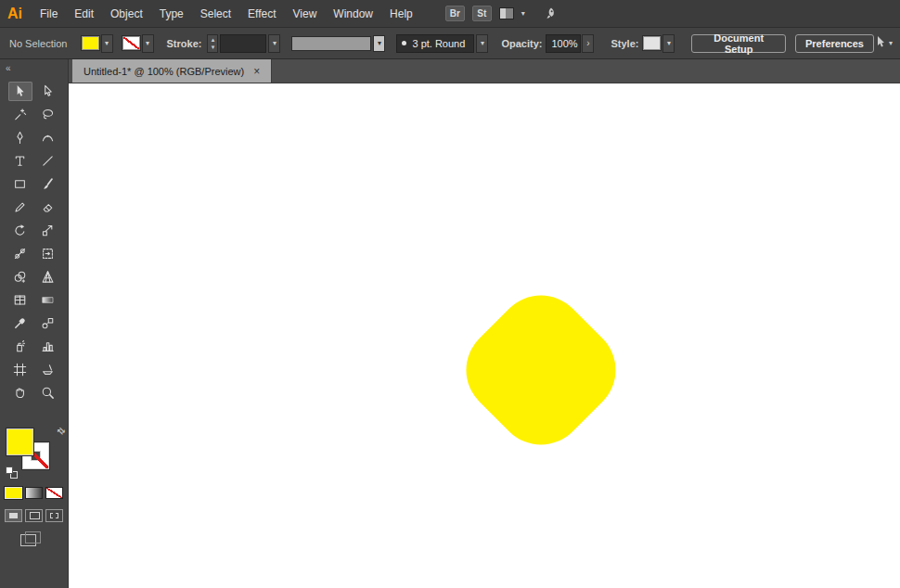  I want to click on bridge-button: Br, so click(455, 13).